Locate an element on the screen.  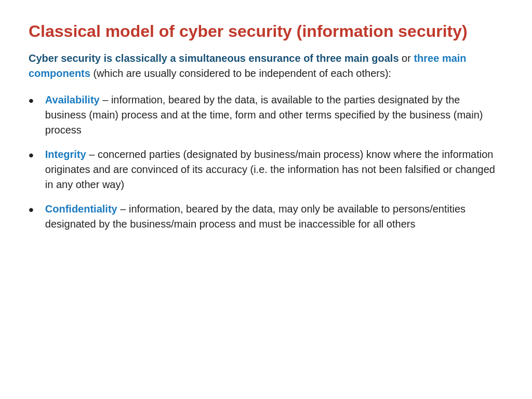
bullet-text-2: Integrity – concerned parties (designate… is located at coordinates (274, 169).